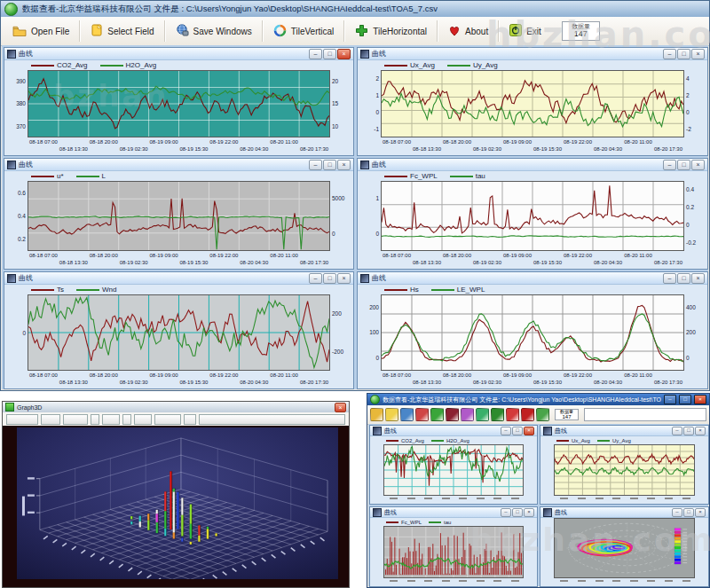  Describe the element at coordinates (469, 32) in the screenshot. I see `about-button: About` at that location.